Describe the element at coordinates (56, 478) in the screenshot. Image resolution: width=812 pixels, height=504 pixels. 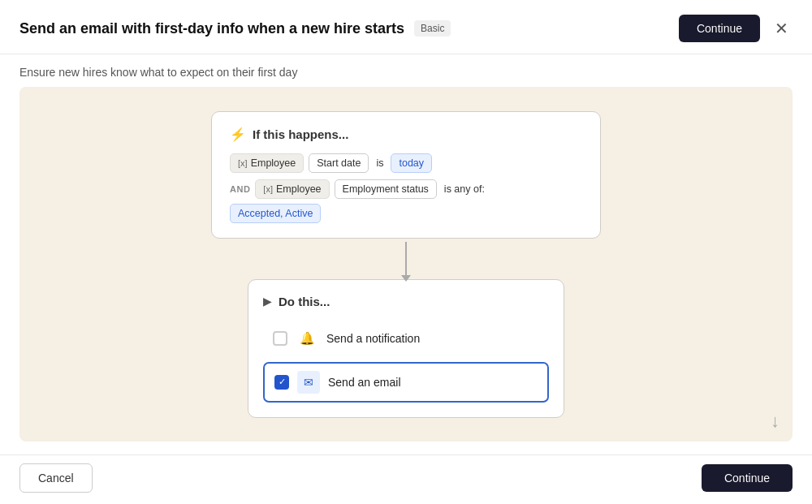
I see `cancel-button: Cancel` at that location.